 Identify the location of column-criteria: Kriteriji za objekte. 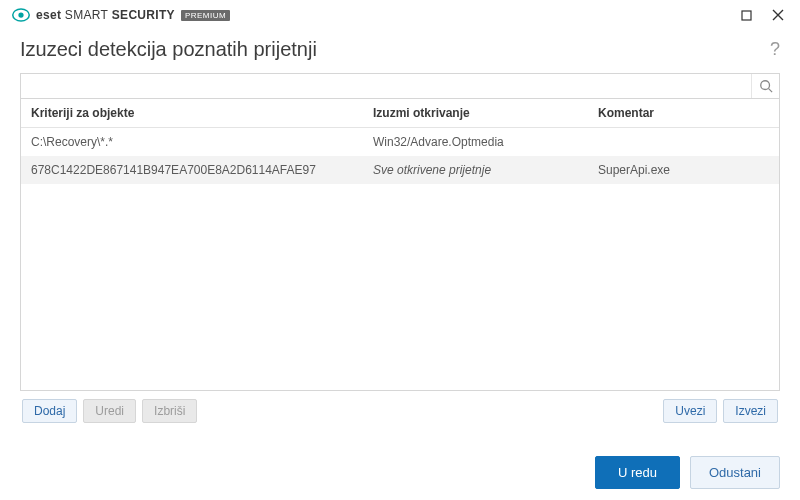
(192, 113).